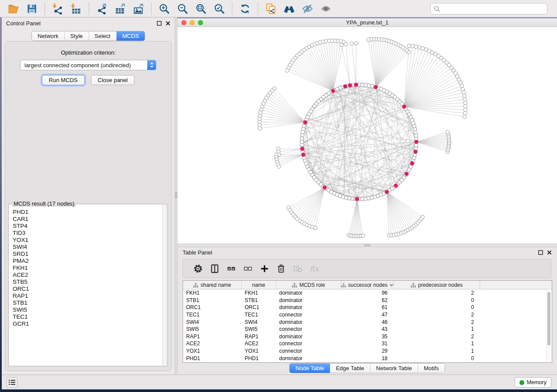  Describe the element at coordinates (367, 293) in the screenshot. I see `table-row: FKH1FKH1dominator962` at that location.